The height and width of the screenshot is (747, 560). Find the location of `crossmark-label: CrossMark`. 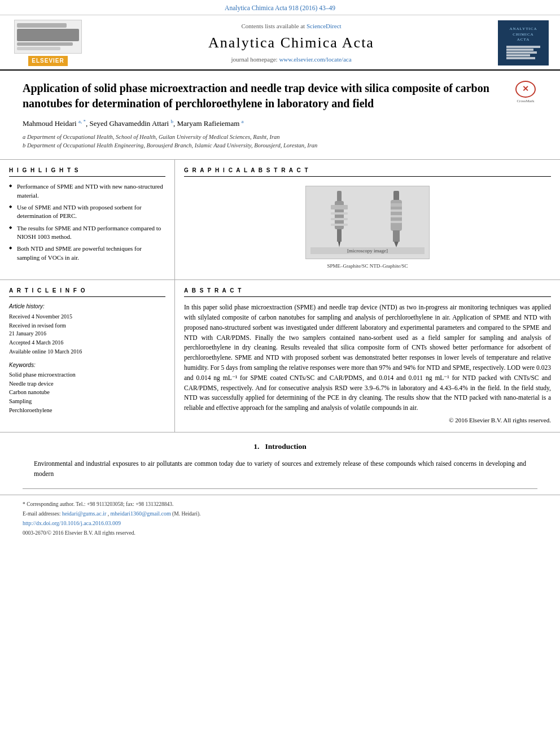

crossmark-label: CrossMark is located at coordinates (525, 102).